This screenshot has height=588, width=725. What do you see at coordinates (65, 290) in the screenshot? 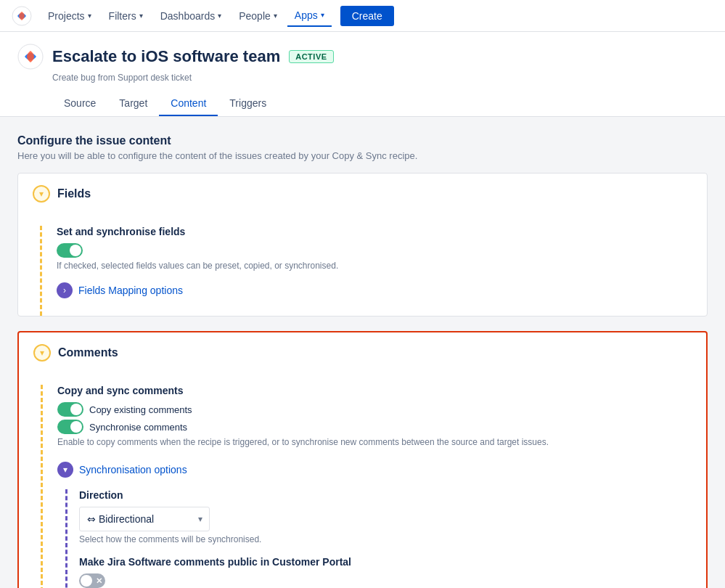
I see `mapping-expand-icon: ›` at bounding box center [65, 290].